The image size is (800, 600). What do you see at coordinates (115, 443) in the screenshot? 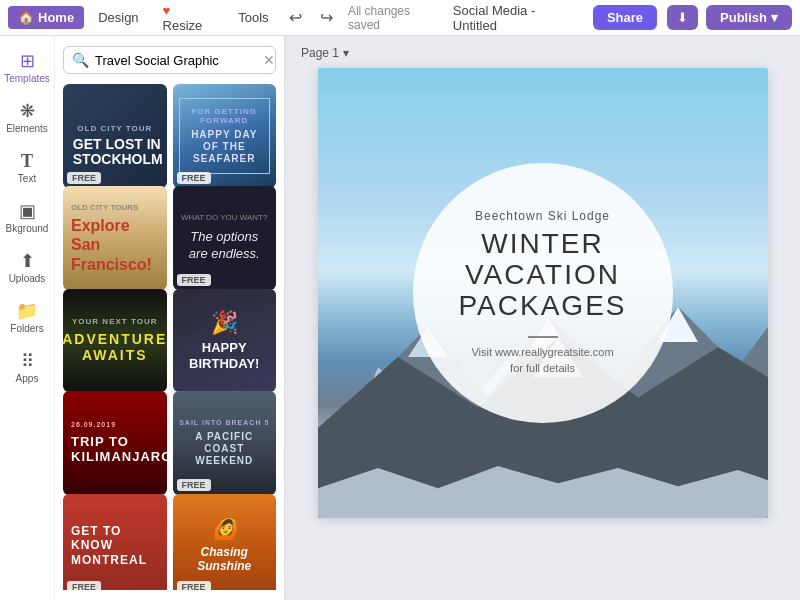
I see `template-card-7: 26.09.2019 TRIP TOKILIMANJARO` at bounding box center [115, 443].